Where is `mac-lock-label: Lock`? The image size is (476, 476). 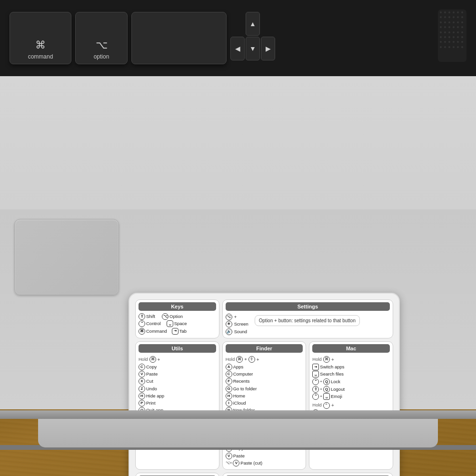
mac-lock-label: Lock is located at coordinates (336, 382).